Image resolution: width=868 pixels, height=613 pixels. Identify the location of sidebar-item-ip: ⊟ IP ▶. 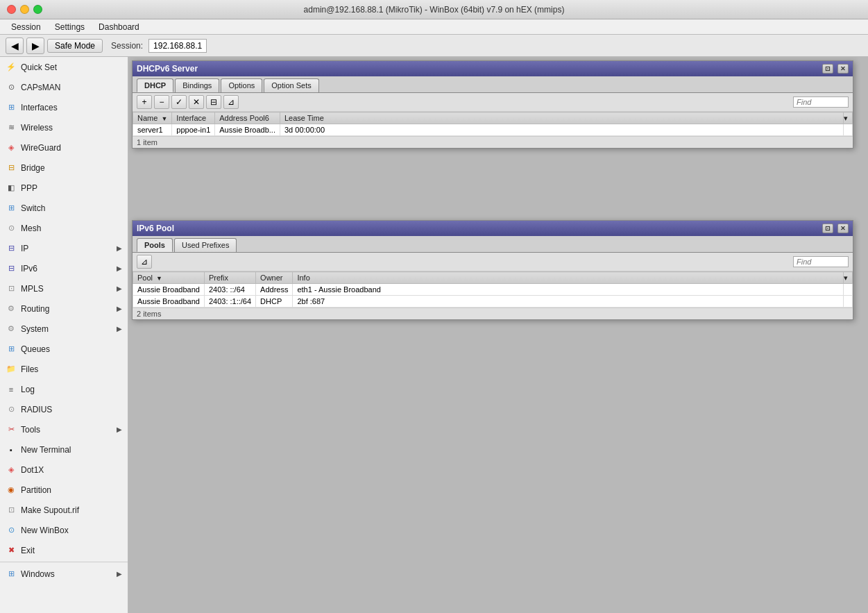
(64, 249).